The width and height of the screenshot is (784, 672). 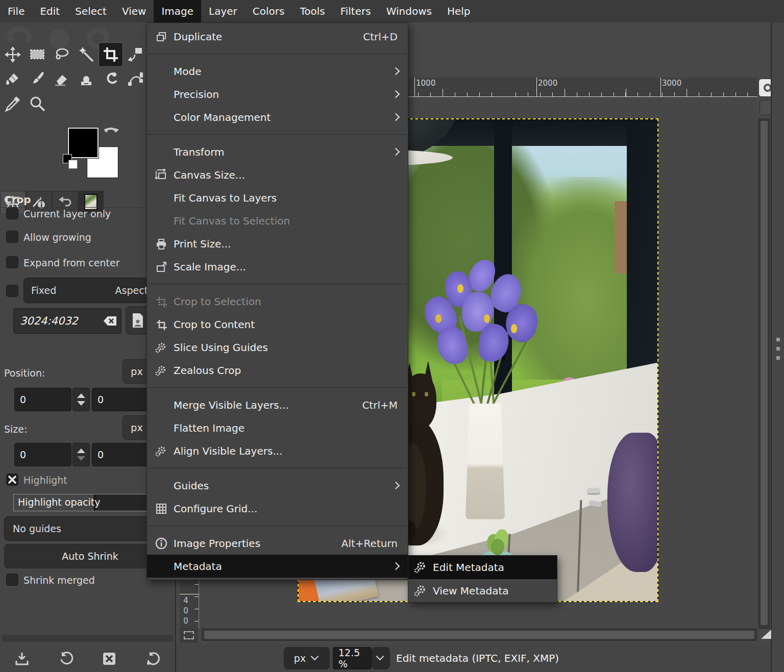 What do you see at coordinates (352, 658) in the screenshot?
I see `zoom-input: 12.5 %` at bounding box center [352, 658].